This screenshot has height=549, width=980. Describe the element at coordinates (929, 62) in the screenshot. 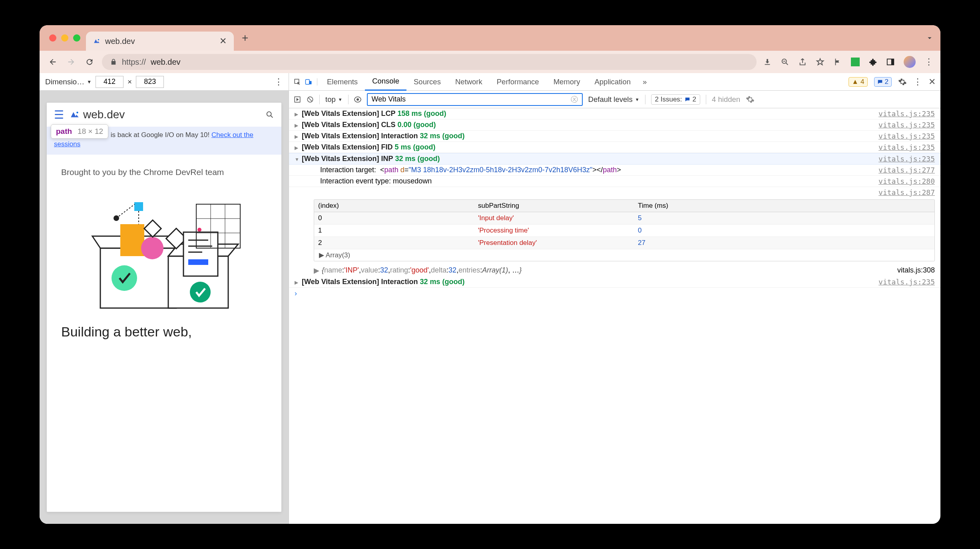

I see `browser-menu-icon: ⋮` at that location.